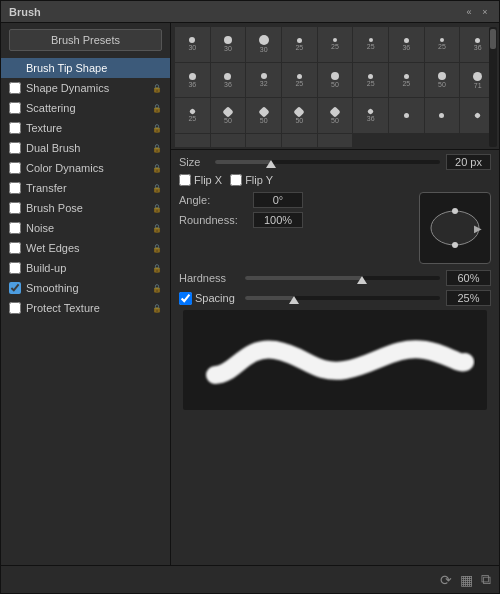 The width and height of the screenshot is (500, 594). Describe the element at coordinates (15, 308) in the screenshot. I see `checkbox-protect-texture` at that location.